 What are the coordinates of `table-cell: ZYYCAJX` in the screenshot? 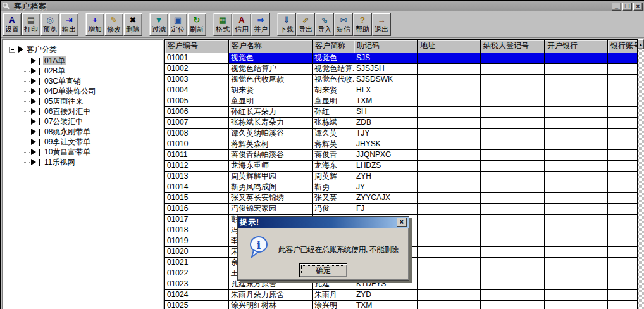 It's located at (386, 199).